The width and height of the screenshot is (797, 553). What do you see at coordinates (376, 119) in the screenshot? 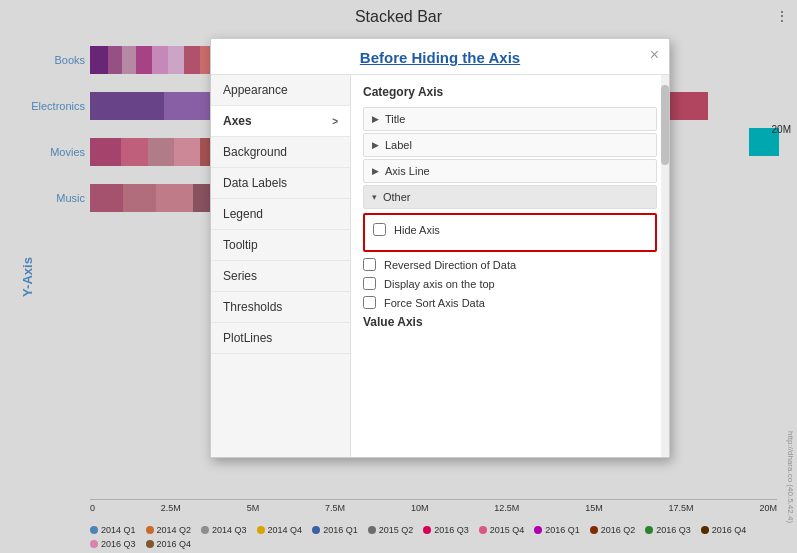
I see `accordion-arrow-title: ▶` at bounding box center [376, 119].